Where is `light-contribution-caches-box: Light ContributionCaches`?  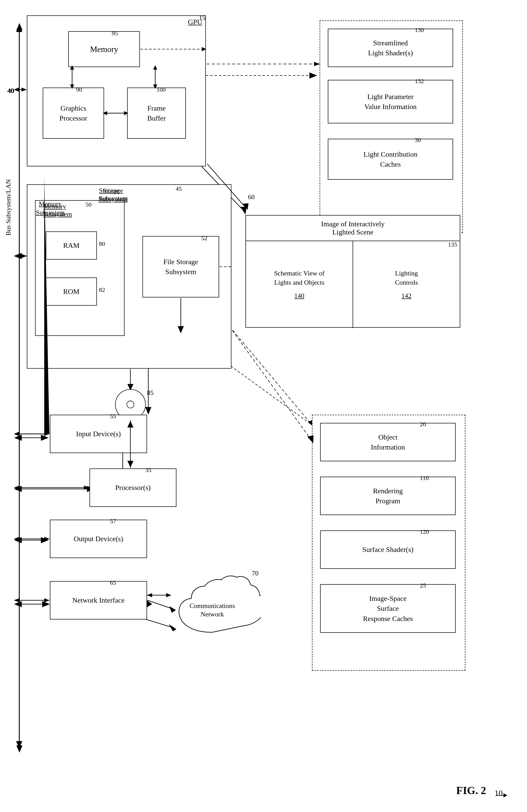
light-contribution-caches-box: Light ContributionCaches is located at coordinates (391, 159).